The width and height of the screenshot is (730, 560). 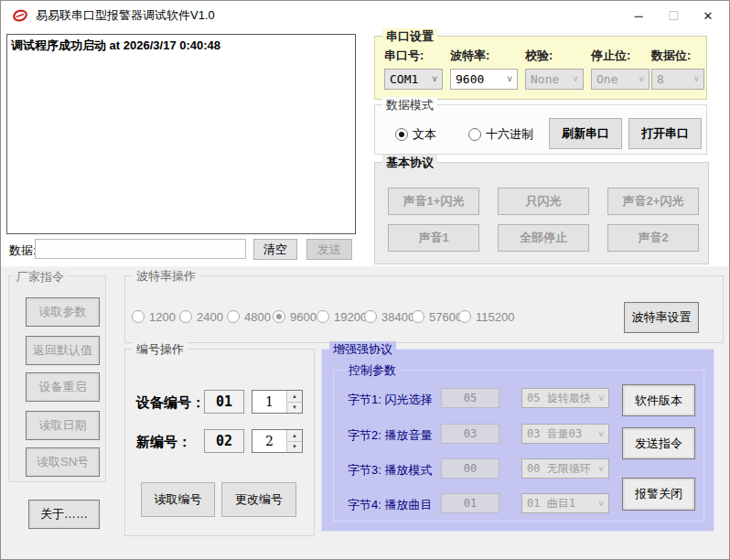 I want to click on data-input, so click(x=141, y=249).